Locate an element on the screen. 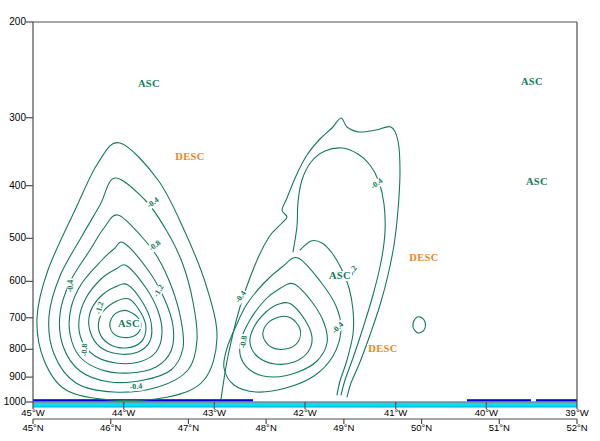  pressure-tick-label: 200 is located at coordinates (13, 22).